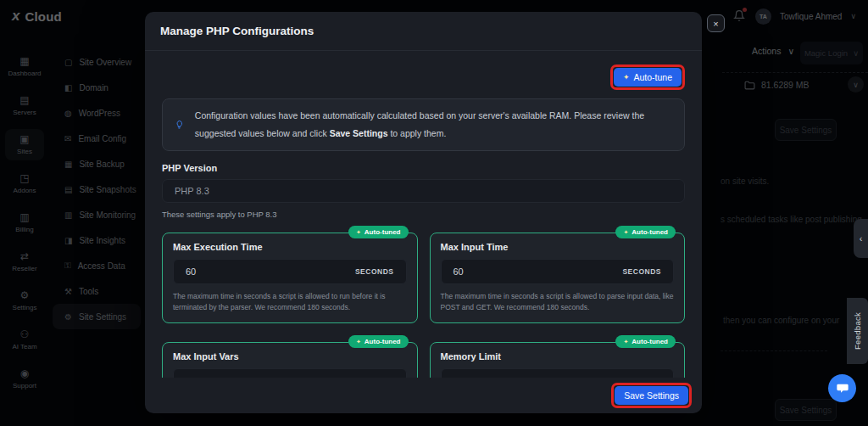 The height and width of the screenshot is (426, 868). What do you see at coordinates (424, 31) in the screenshot?
I see `modal-header: Manage PHP Configurations` at bounding box center [424, 31].